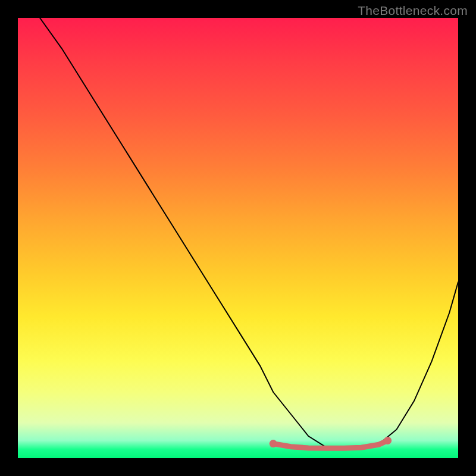 The width and height of the screenshot is (476, 476). What do you see at coordinates (330, 444) in the screenshot?
I see `flat-highlight-segment` at bounding box center [330, 444].